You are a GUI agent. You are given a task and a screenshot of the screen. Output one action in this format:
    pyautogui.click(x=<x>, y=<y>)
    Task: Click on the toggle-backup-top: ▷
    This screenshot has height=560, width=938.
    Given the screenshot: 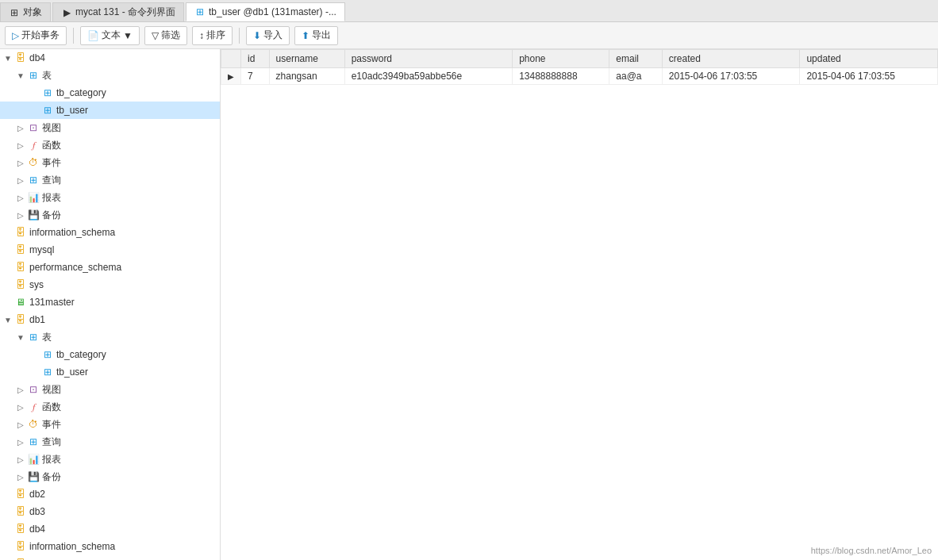 What is the action you would take?
    pyautogui.click(x=21, y=215)
    